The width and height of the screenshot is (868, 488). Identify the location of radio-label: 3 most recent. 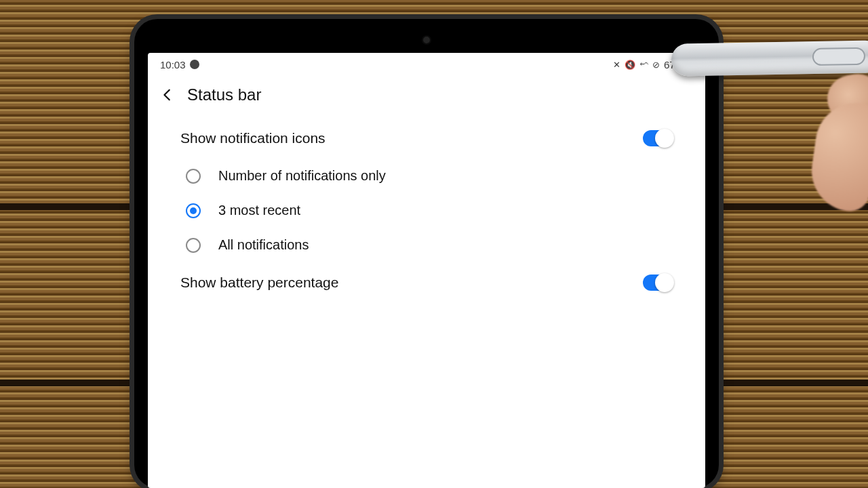
(259, 210).